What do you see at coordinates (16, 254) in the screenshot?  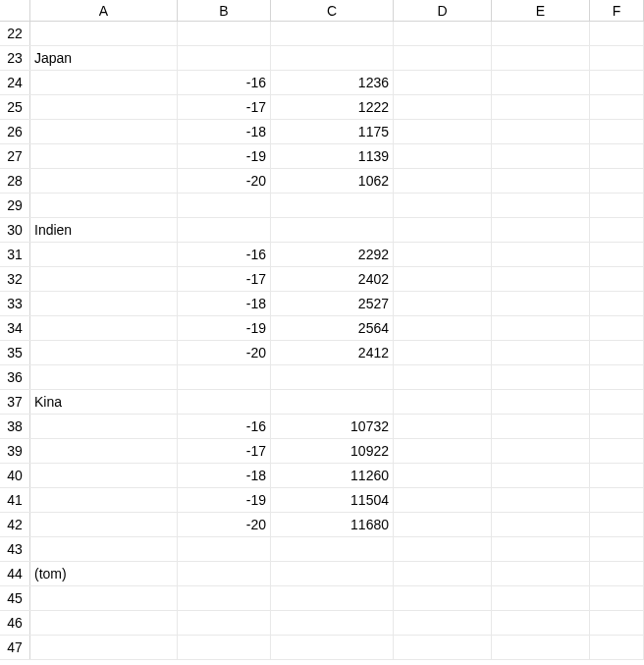 I see `row-header: 31` at bounding box center [16, 254].